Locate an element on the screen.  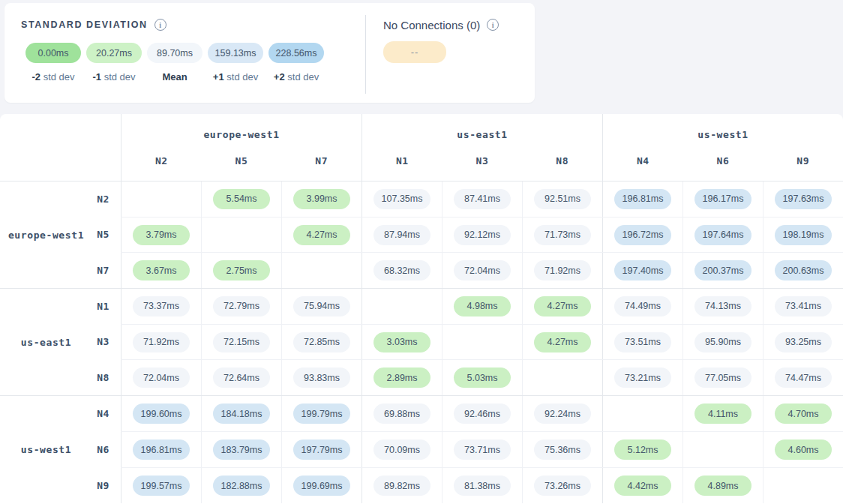
latency-pill: 95.90ms is located at coordinates (723, 342).